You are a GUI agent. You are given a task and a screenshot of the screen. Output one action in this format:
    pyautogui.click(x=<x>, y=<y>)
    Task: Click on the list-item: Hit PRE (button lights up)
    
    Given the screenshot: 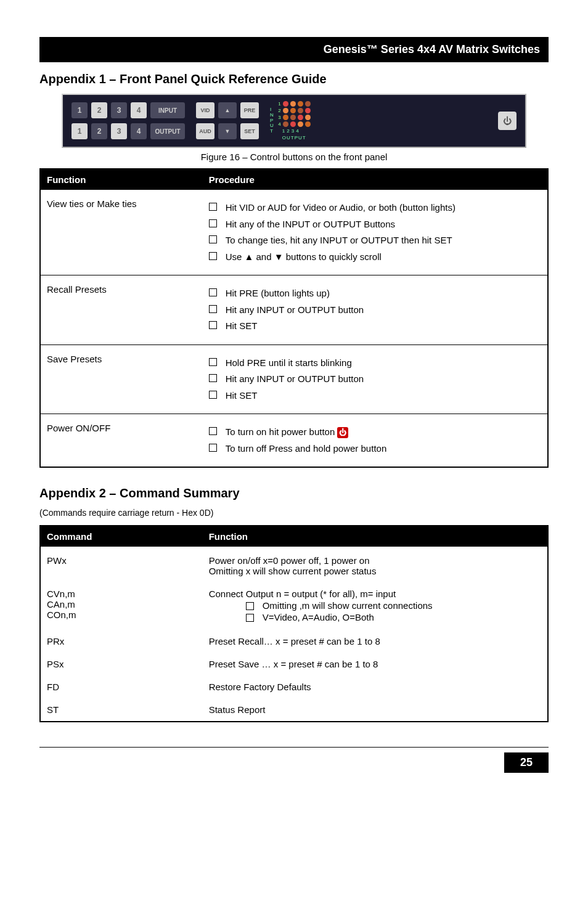 What is the action you would take?
    pyautogui.click(x=375, y=293)
    